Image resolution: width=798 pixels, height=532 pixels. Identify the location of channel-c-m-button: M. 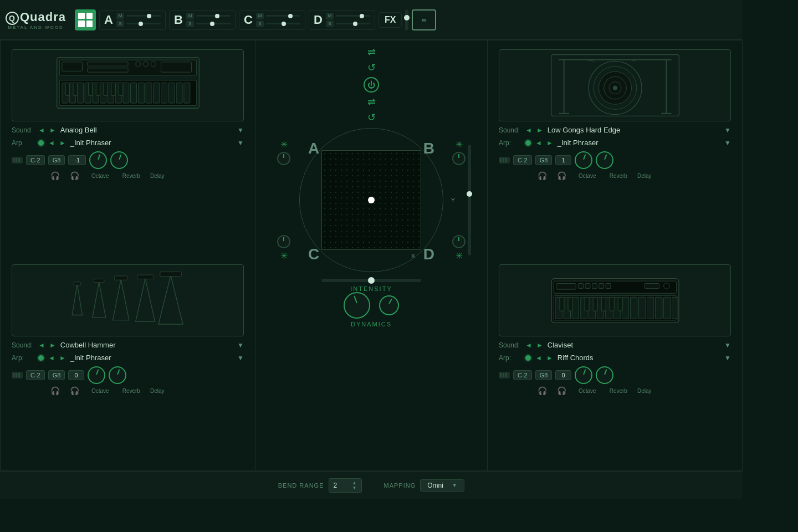
(260, 16).